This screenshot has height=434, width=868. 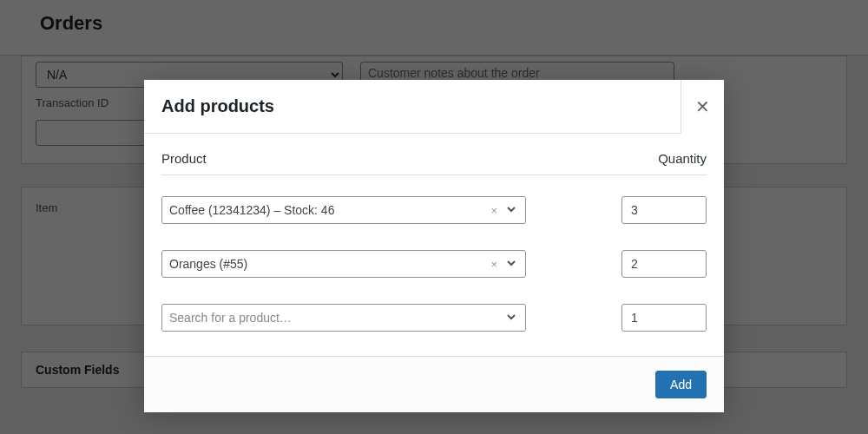 What do you see at coordinates (231, 318) in the screenshot?
I see `product-search-placeholder: Search for a product…` at bounding box center [231, 318].